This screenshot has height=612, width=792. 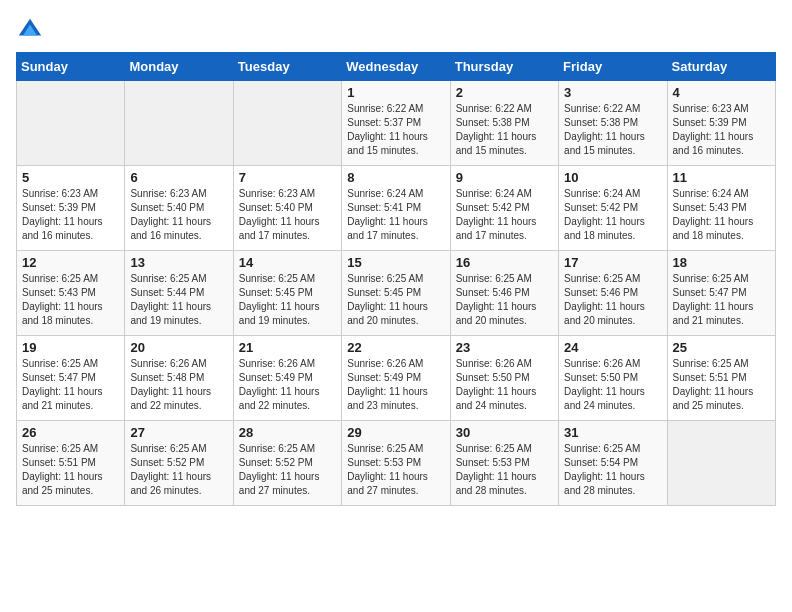 What do you see at coordinates (612, 92) in the screenshot?
I see `day-number: 3` at bounding box center [612, 92].